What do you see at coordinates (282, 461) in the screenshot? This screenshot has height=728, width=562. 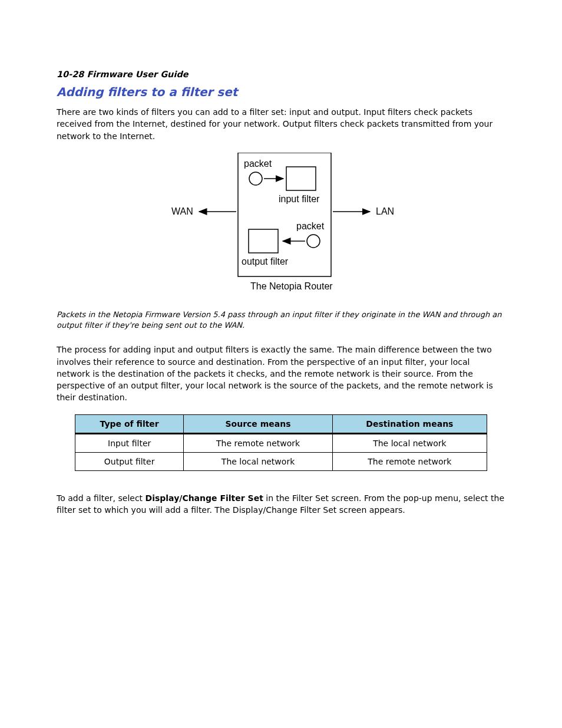 I see `table-row: Output filter The local network The remo…` at bounding box center [282, 461].